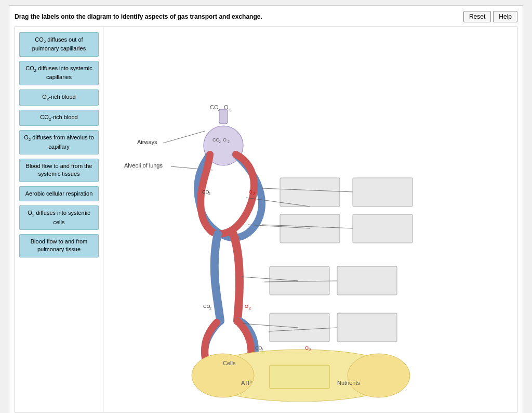  Describe the element at coordinates (349, 383) in the screenshot. I see `nutrients-label-text: Nutrients` at that location.